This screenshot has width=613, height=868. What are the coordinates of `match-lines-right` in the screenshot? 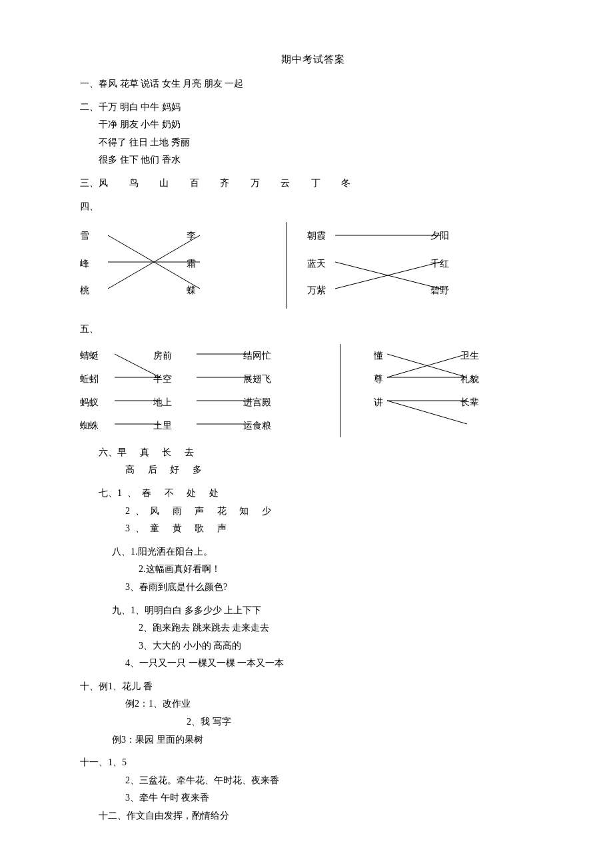 It's located at (400, 265).